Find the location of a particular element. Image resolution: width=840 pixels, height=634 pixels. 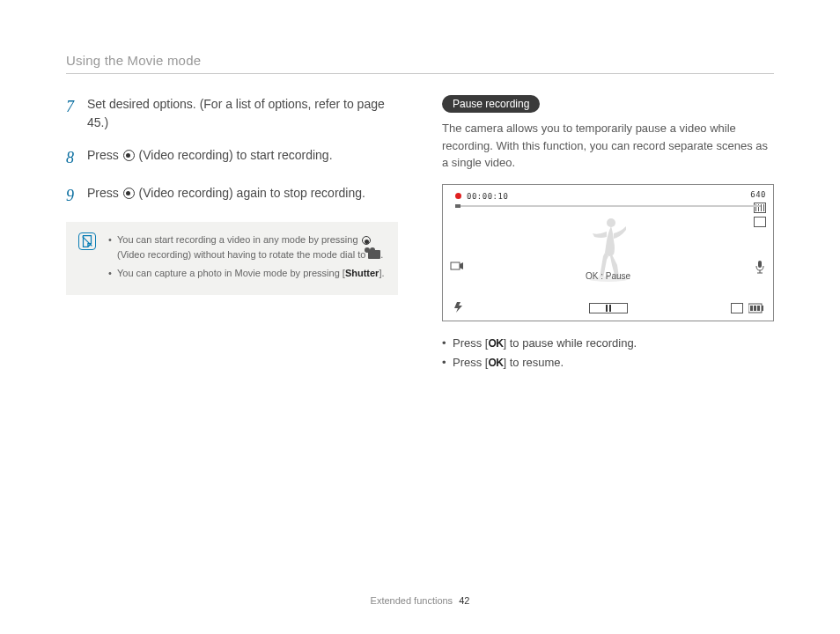

step-text-b: (Video recording) again to stop recordin… is located at coordinates (250, 193).